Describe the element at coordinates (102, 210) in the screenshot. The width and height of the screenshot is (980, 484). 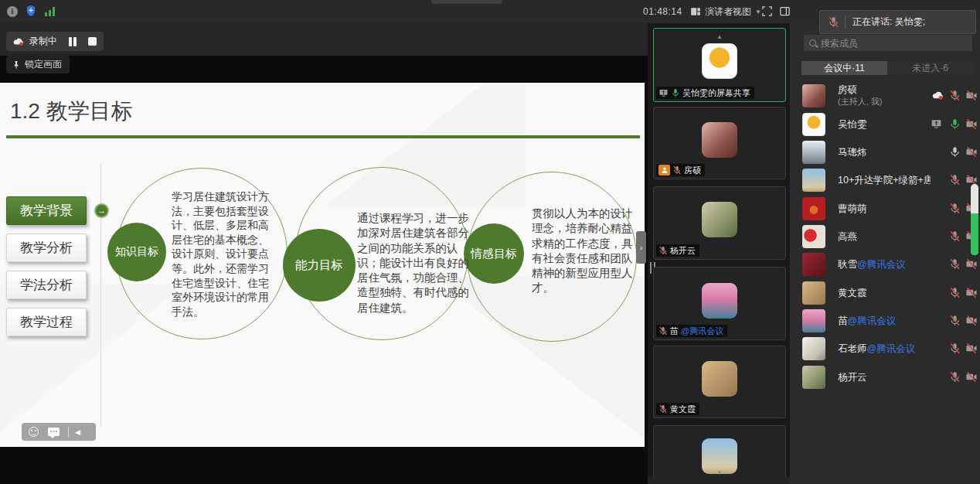
I see `arrow-right-badge-icon: →` at that location.